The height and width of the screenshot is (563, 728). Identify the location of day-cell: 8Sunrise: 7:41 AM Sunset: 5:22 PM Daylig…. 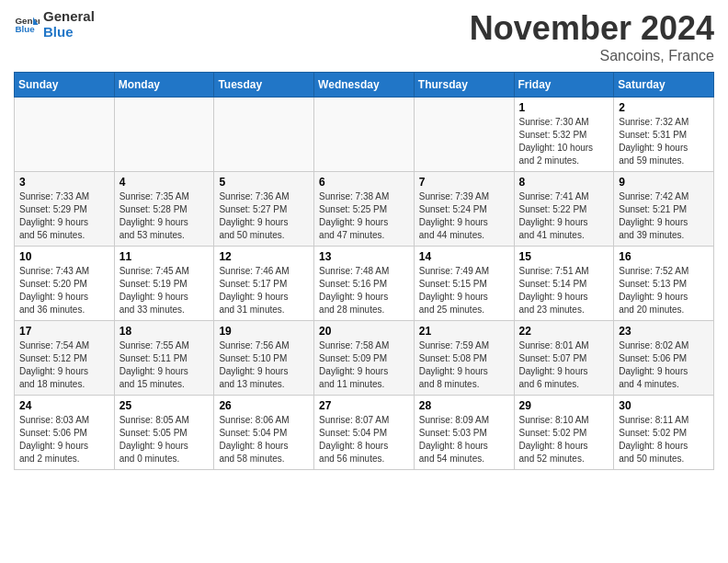
(564, 210).